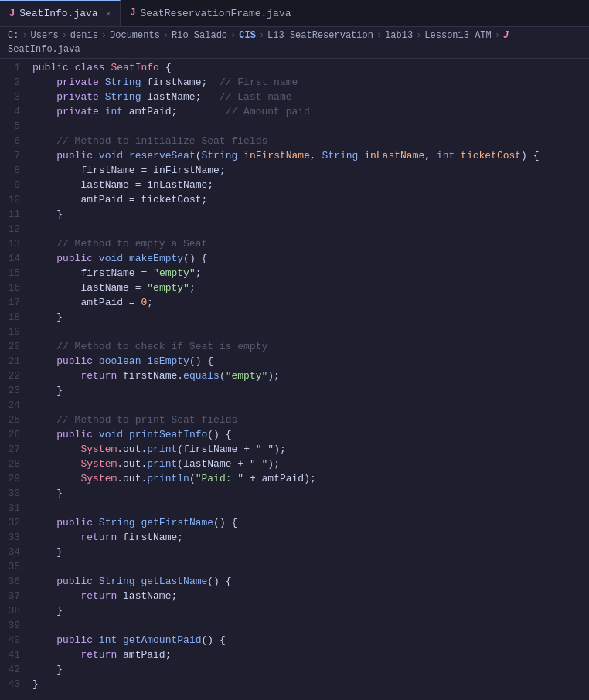 The image size is (589, 700). Describe the element at coordinates (294, 655) in the screenshot. I see `code-line: 41 return amtPaid;` at that location.